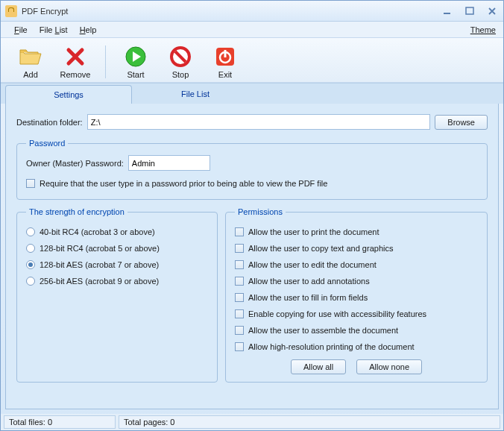 The width and height of the screenshot is (504, 431). What do you see at coordinates (252, 60) in the screenshot?
I see `toolbar: Add Remove Start Stop Exit` at bounding box center [252, 60].